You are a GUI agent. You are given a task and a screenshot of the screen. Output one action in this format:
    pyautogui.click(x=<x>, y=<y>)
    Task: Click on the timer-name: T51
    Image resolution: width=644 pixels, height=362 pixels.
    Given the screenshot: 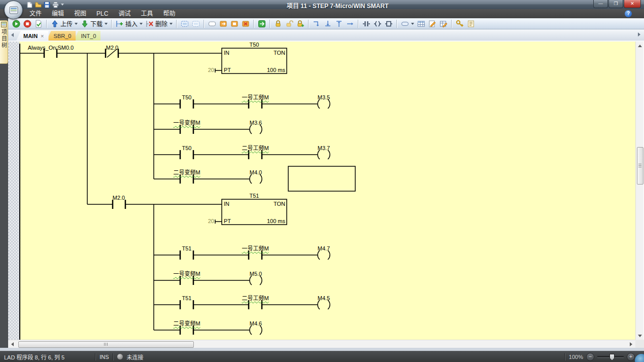 What is the action you would take?
    pyautogui.click(x=255, y=196)
    